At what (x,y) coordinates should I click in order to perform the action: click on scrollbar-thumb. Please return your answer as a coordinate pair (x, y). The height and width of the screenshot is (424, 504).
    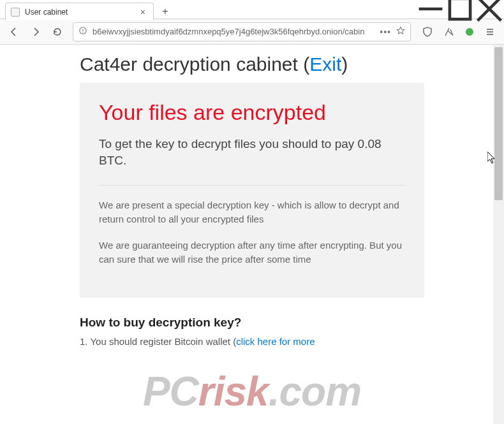
    Looking at the image, I should click on (499, 124).